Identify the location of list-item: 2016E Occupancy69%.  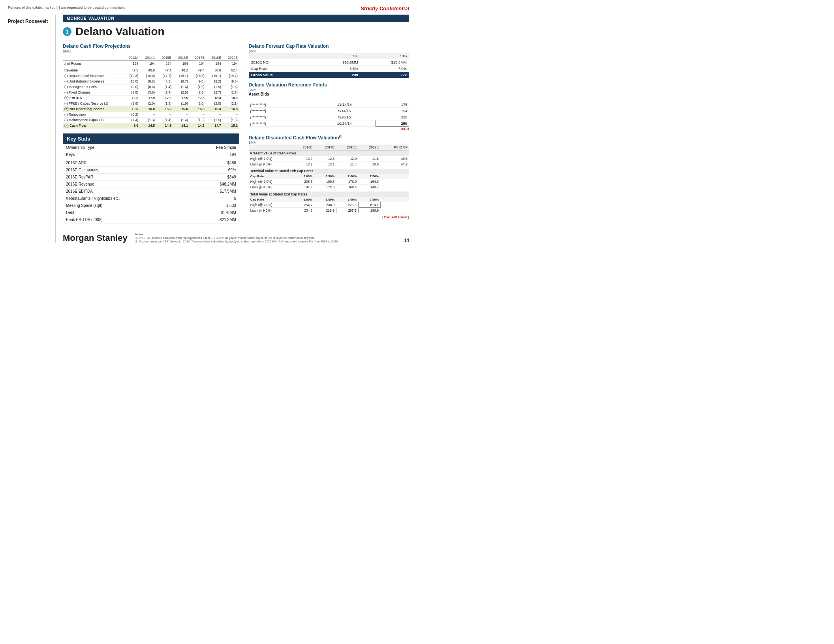
(151, 170).